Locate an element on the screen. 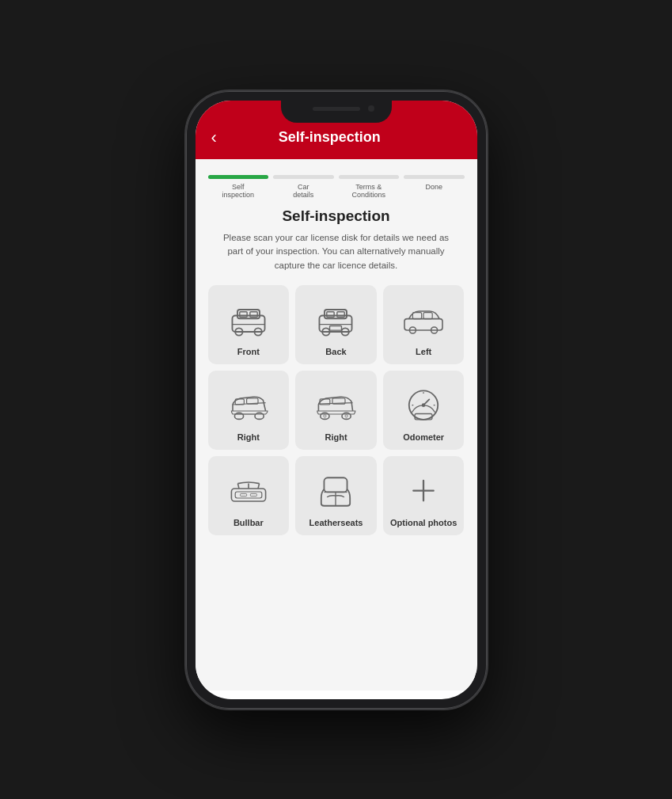 Image resolution: width=672 pixels, height=799 pixels. page-description: Please scan your car license disk for de… is located at coordinates (336, 252).